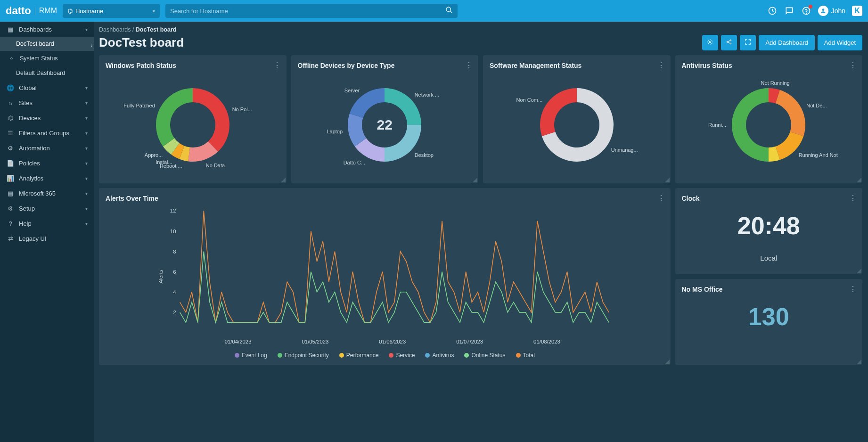  What do you see at coordinates (769, 226) in the screenshot?
I see `clock-time: 20:48` at bounding box center [769, 226].